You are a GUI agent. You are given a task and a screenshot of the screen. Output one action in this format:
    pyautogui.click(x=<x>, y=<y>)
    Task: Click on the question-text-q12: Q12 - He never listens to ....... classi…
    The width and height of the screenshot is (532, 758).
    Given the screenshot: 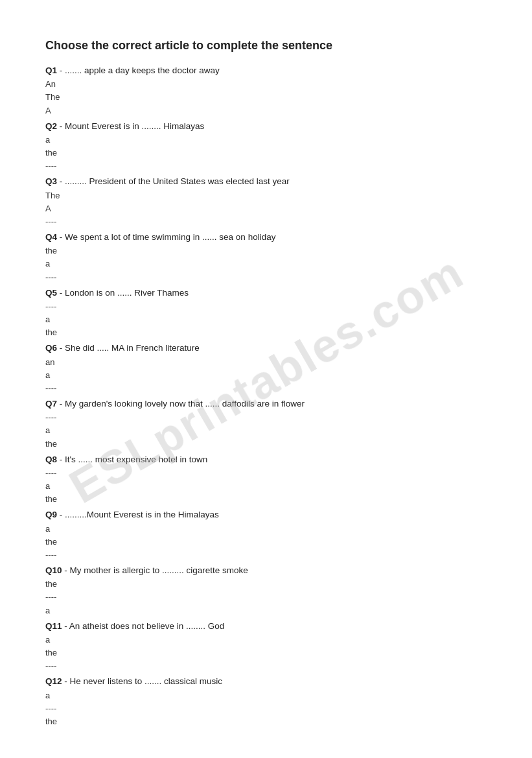 What is the action you would take?
    pyautogui.click(x=266, y=681)
    